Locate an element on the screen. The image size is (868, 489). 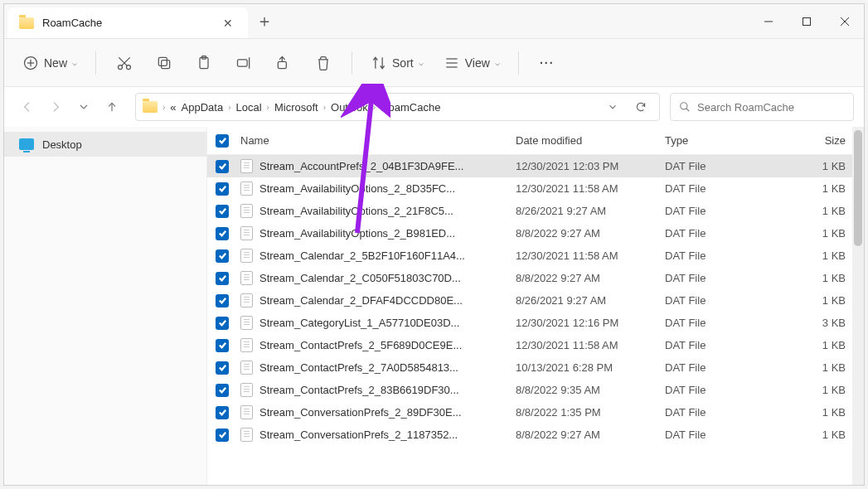
table-row: Stream_ContactPrefs_2_5F689D0CE9E...12/3… is located at coordinates (536, 345).